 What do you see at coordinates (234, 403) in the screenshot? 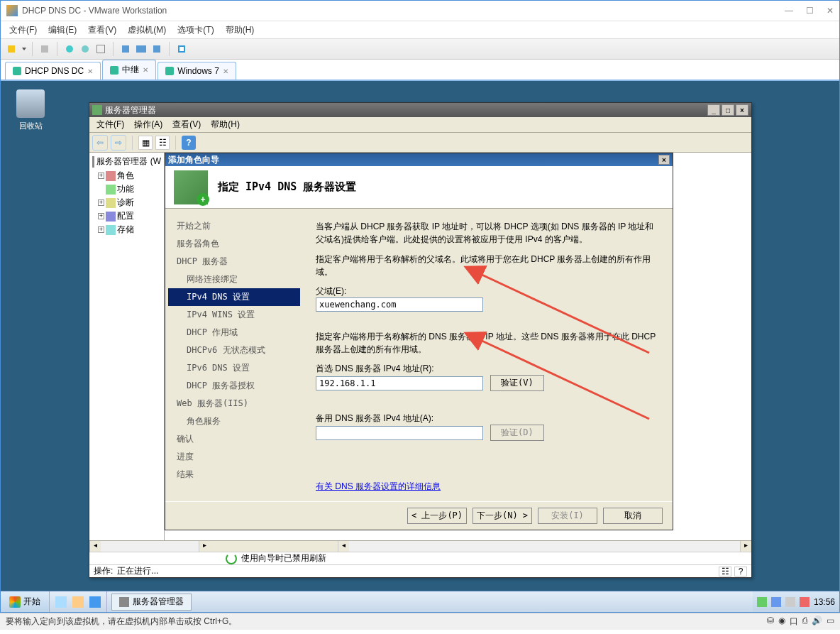
I see `wizard-nav-item: Web 服务器(IIS)` at bounding box center [234, 403].